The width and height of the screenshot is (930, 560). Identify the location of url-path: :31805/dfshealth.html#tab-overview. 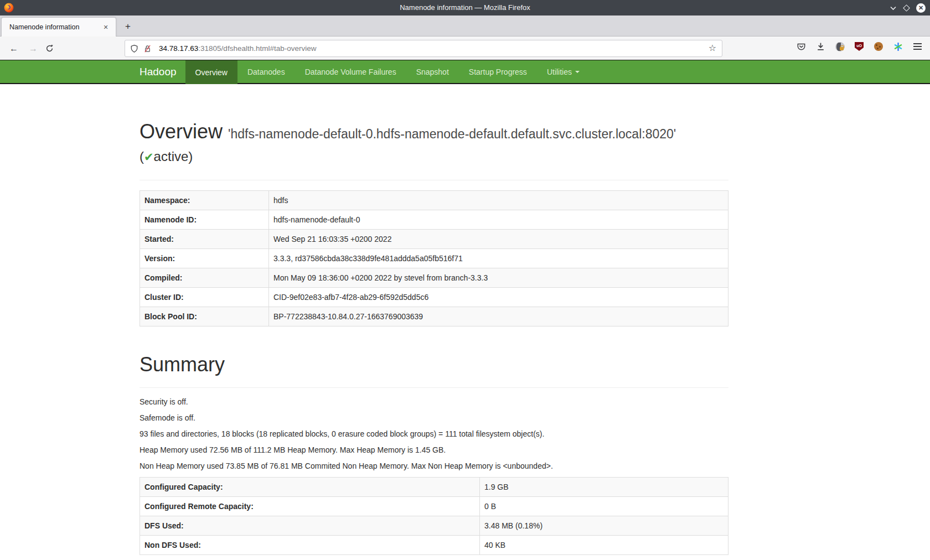
(257, 49).